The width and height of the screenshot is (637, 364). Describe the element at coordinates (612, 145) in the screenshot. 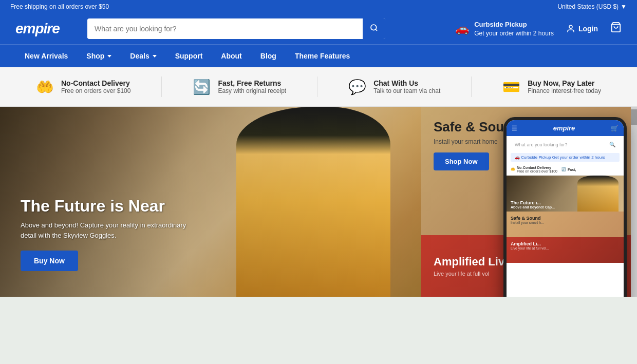

I see `mobile-search-icon: 🔍` at that location.